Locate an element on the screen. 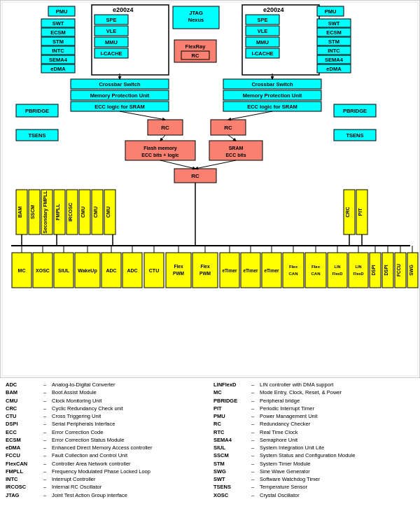 The image size is (420, 532). legend-desc: Redundancy Checker is located at coordinates (285, 424).